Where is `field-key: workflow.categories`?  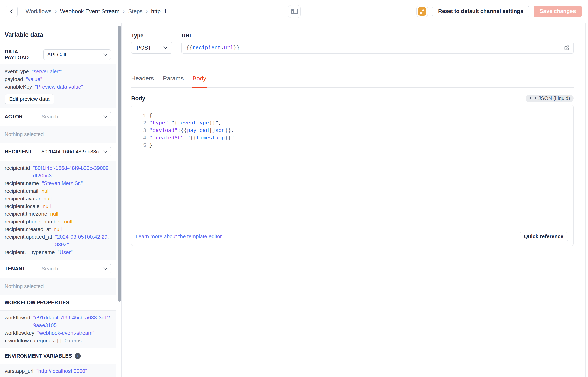
field-key: workflow.categories is located at coordinates (31, 341).